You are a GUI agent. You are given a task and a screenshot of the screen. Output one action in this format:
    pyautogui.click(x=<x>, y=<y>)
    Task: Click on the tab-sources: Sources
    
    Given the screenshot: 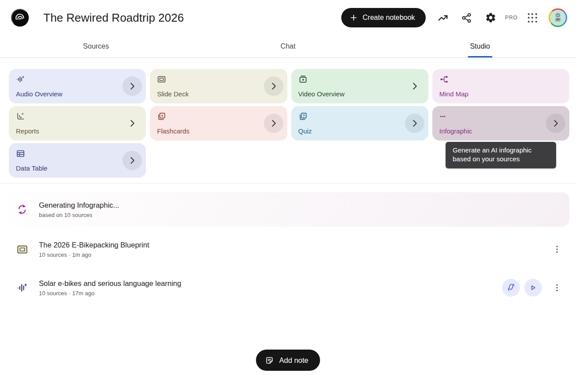 What is the action you would take?
    pyautogui.click(x=96, y=46)
    